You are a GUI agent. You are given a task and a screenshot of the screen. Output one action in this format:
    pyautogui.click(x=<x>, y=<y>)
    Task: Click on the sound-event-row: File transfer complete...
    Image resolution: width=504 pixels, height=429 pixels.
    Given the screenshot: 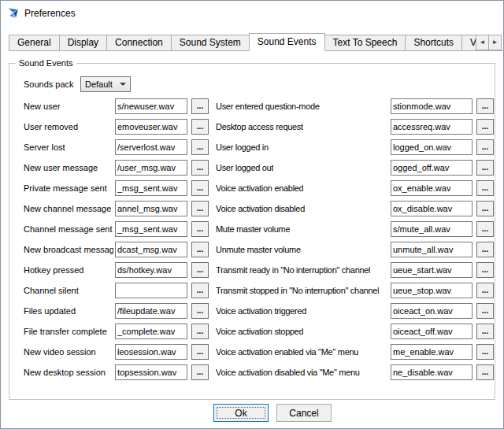 What is the action you would take?
    pyautogui.click(x=117, y=334)
    